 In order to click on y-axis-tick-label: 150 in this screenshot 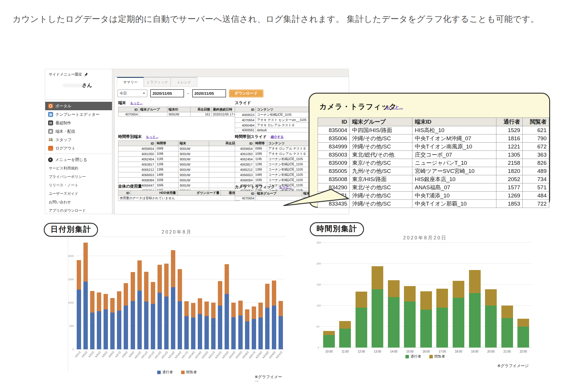, I will do `click(318, 285)`.